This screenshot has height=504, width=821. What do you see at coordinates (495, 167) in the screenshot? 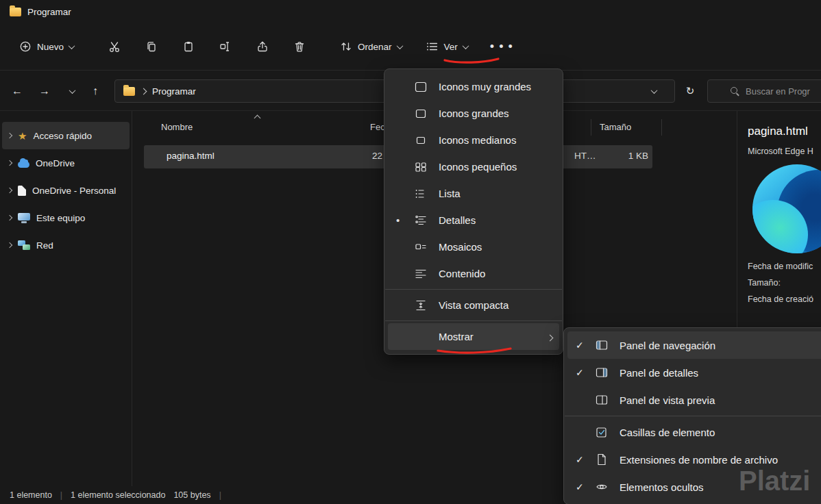
I see `menu-item-label: Iconos pequeños` at bounding box center [495, 167].